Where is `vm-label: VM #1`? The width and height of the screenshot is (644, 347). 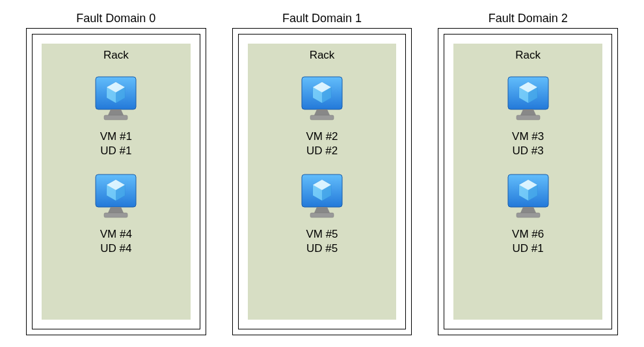
vm-label: VM #1 is located at coordinates (116, 137).